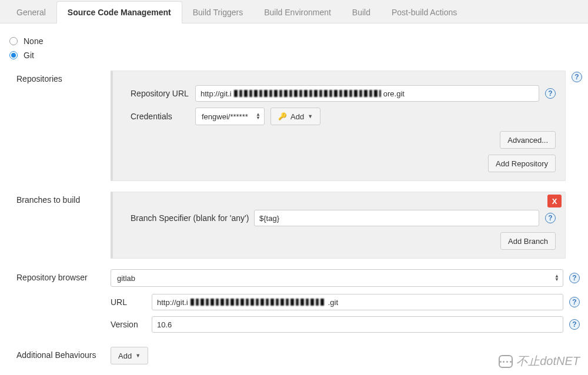 The height and width of the screenshot is (375, 588). I want to click on repo-browser-select: gitlab ▲▼, so click(337, 278).